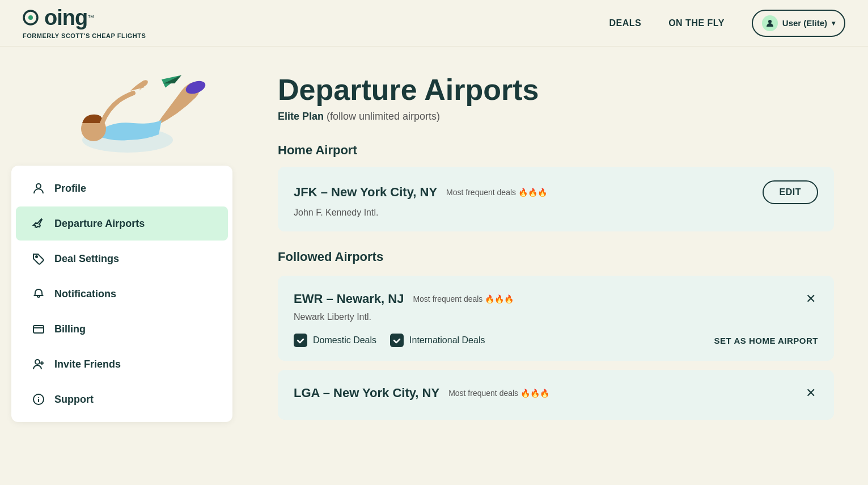 This screenshot has width=868, height=485. Describe the element at coordinates (100, 223) in the screenshot. I see `sidebar-item-departure-airports-label: Departure Airports` at that location.